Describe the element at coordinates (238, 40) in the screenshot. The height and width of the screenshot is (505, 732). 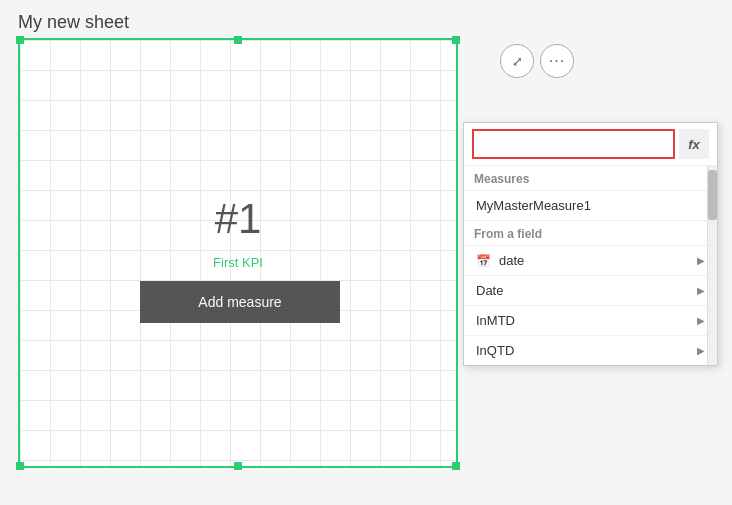
I see `resize-handle-top` at that location.